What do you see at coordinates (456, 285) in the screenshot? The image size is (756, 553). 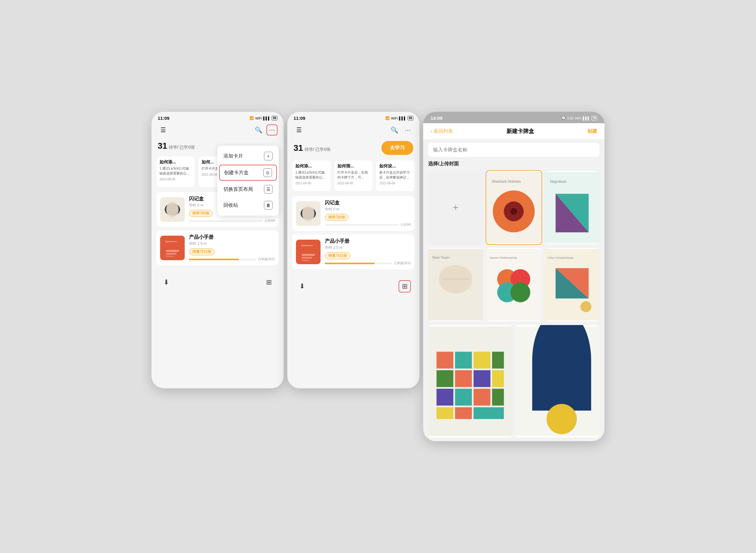 I see `mark-twain-cover-cell: Mark Twain` at bounding box center [456, 285].